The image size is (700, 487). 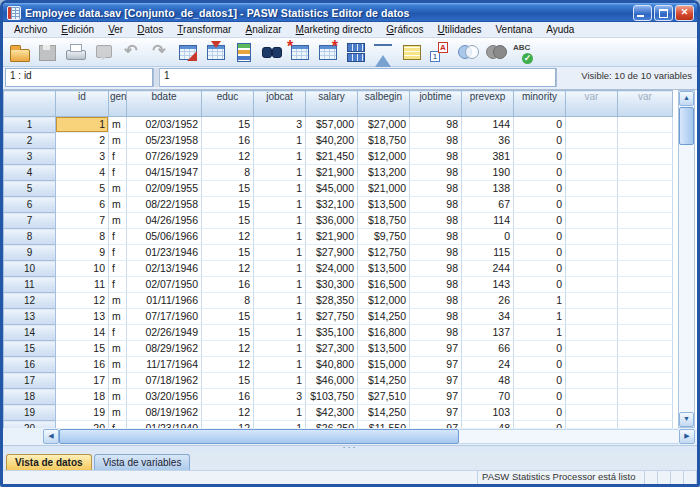 I want to click on cell-var2-row20, so click(x=646, y=425).